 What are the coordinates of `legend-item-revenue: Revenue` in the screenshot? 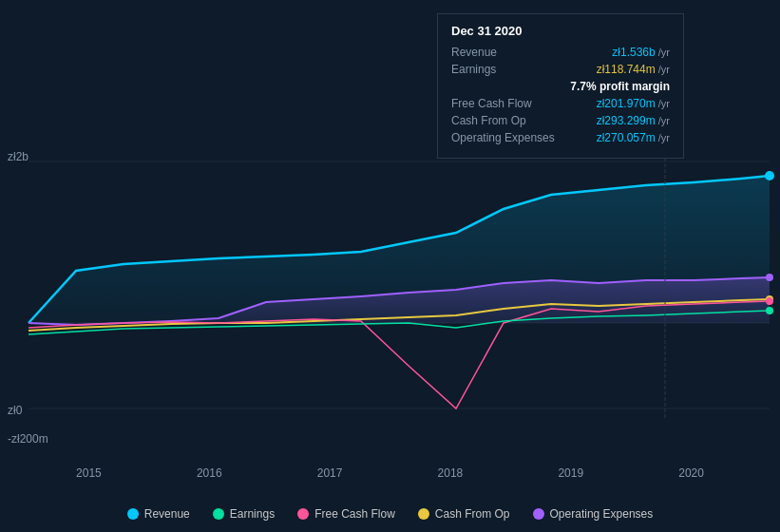 It's located at (159, 514).